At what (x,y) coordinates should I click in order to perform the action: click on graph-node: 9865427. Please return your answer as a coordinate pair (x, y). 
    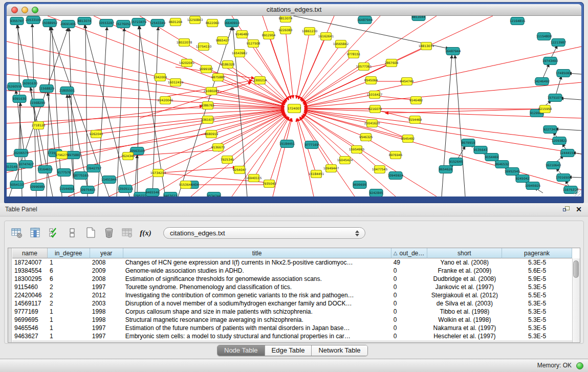
    Looking at the image, I should click on (223, 41).